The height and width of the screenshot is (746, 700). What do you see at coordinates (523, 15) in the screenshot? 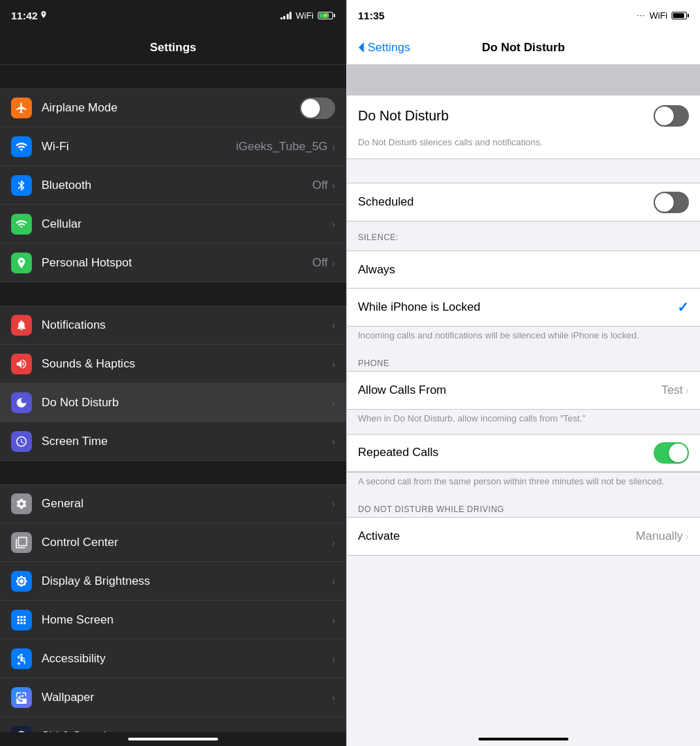
I see `status-bar-right: 11:35 ··· WiFi` at bounding box center [523, 15].